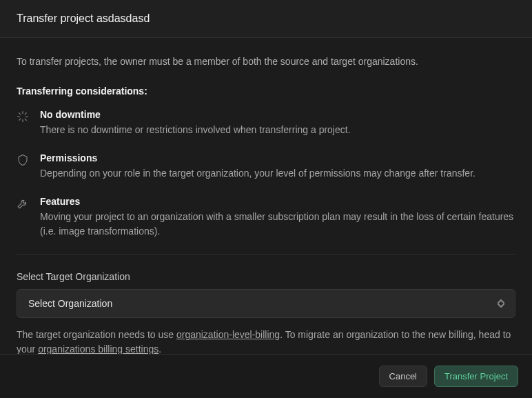 The width and height of the screenshot is (532, 398). What do you see at coordinates (23, 160) in the screenshot?
I see `shield-icon` at bounding box center [23, 160].